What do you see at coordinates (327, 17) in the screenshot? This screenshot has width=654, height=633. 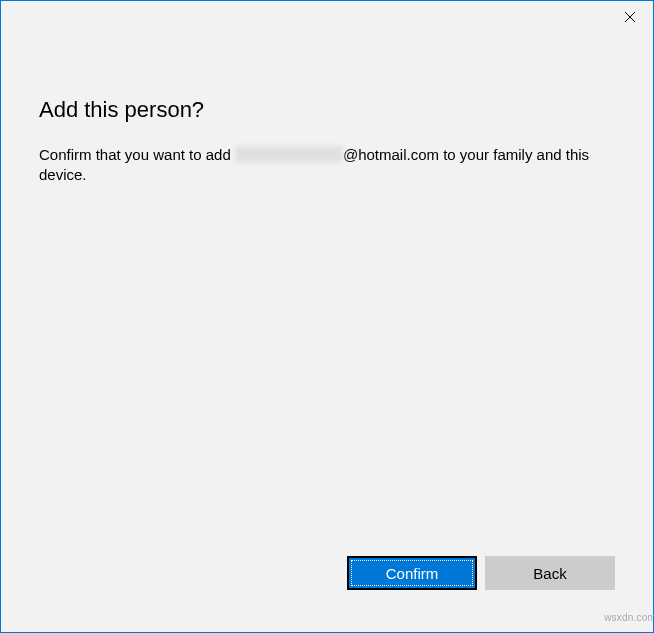 I see `titlebar` at bounding box center [327, 17].